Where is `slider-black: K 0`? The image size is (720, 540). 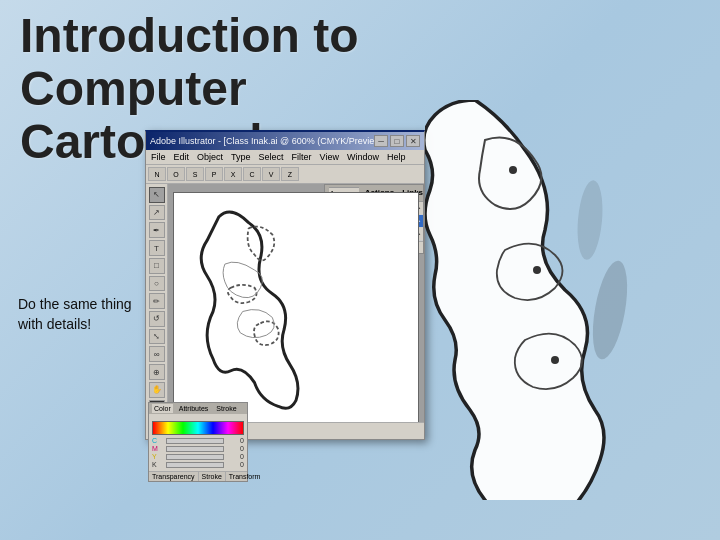
slider-black: K 0 is located at coordinates (198, 464).